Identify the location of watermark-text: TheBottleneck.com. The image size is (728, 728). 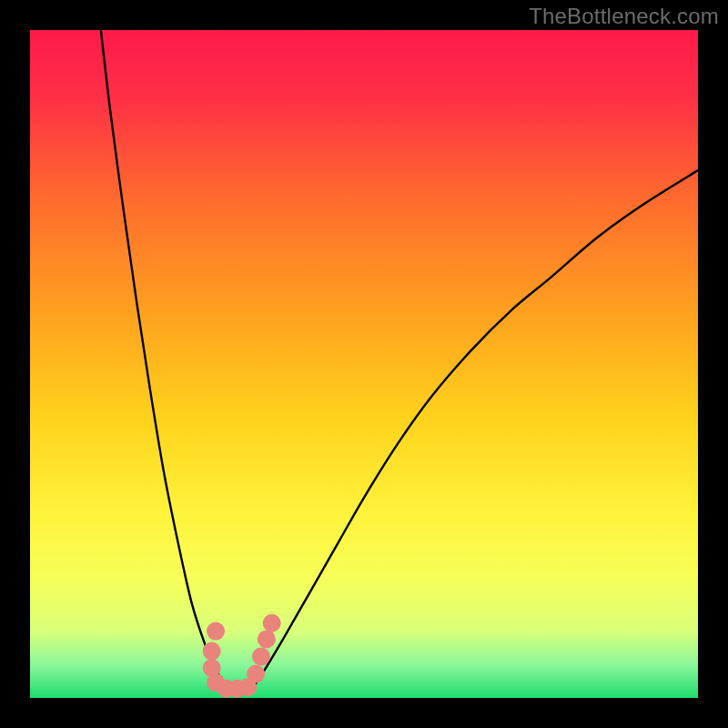
(624, 16).